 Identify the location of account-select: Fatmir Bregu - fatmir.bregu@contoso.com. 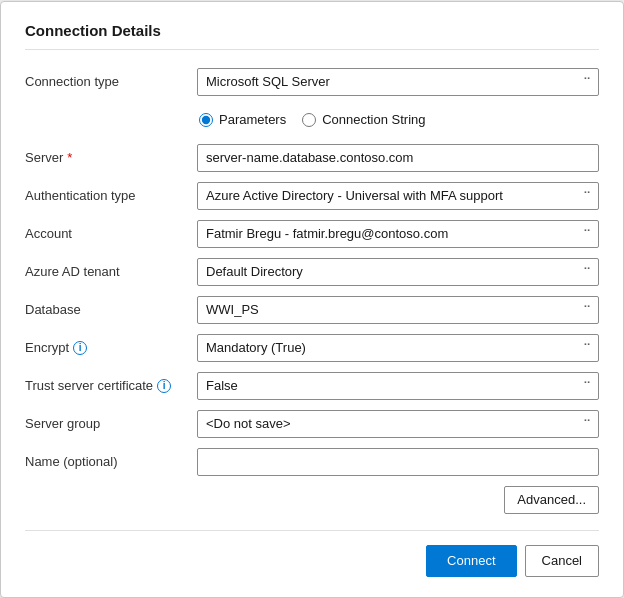
(398, 234).